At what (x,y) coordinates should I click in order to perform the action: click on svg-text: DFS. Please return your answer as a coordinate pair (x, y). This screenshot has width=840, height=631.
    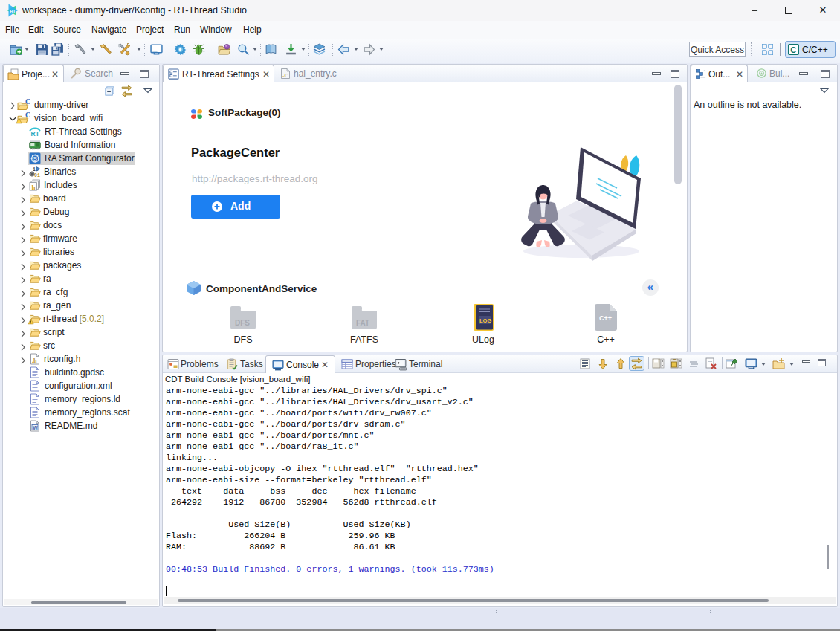
    Looking at the image, I should click on (242, 323).